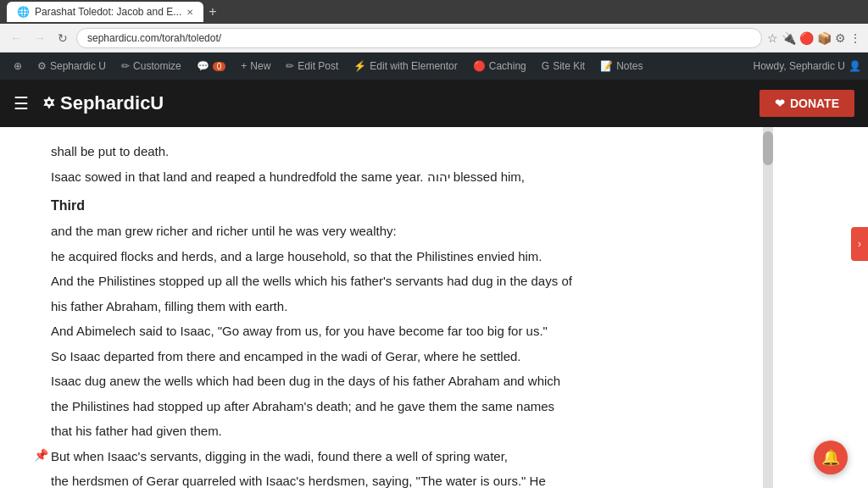  Describe the element at coordinates (434, 38) in the screenshot. I see `browser-toolbar: ← → ↻ ☆ 🔌 🔴 📦 ⚙ ⋮` at that location.